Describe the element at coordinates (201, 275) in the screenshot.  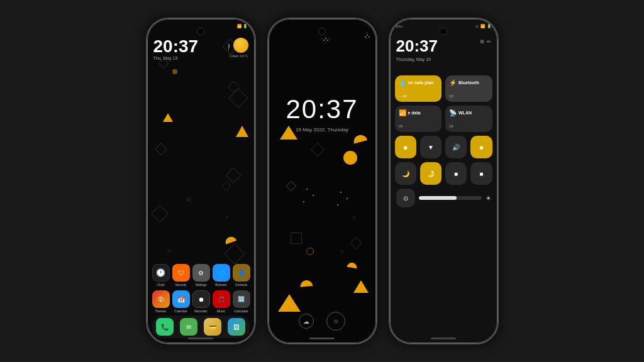
I see `app-grid-row1: 🕐 Clock 🛡 Security ⚙ Settings 🌐 Browser …` at that location.